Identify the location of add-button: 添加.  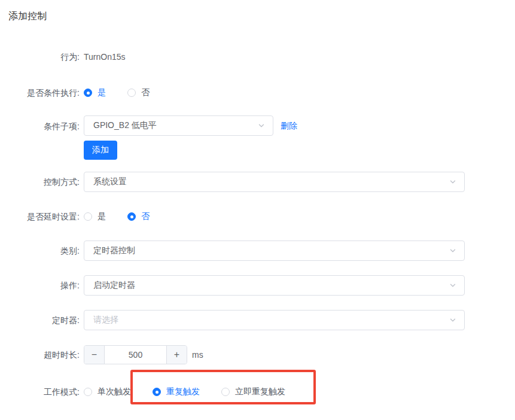
(100, 150).